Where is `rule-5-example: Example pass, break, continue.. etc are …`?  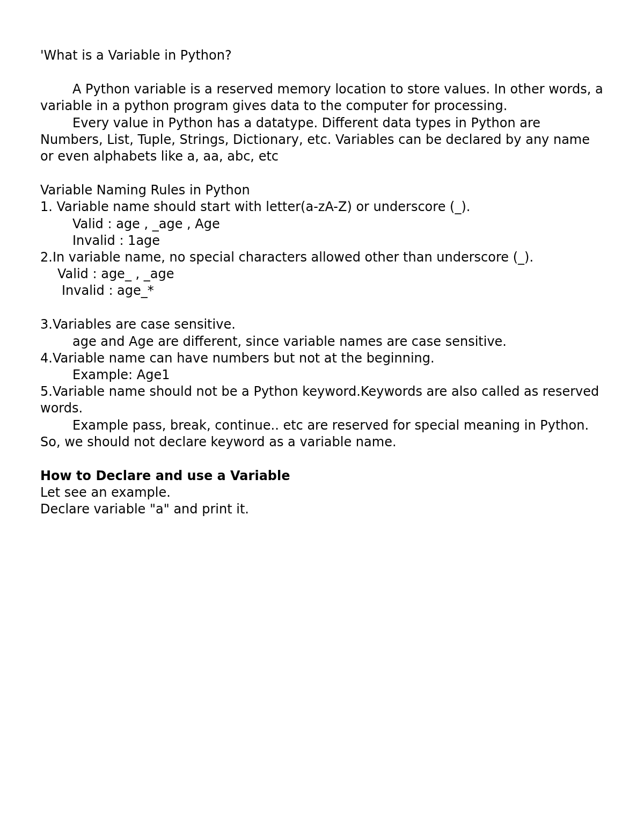 rule-5-example: Example pass, break, continue.. etc are … is located at coordinates (322, 434).